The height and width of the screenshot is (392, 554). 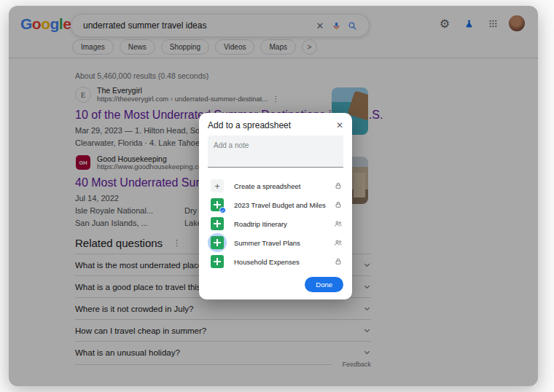 I want to click on list-item-label: 2023 Travel Budget and Miles, so click(x=280, y=205).